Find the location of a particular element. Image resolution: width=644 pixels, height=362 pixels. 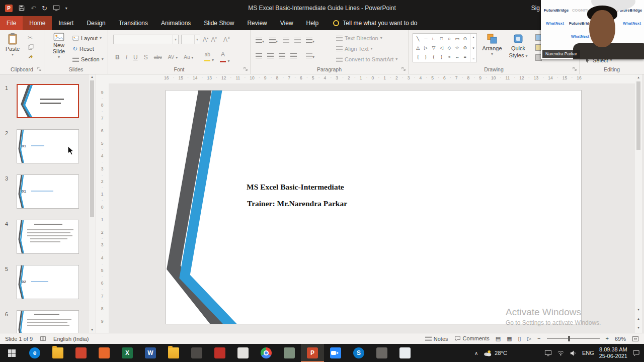

zoom-level: 69% is located at coordinates (620, 339).